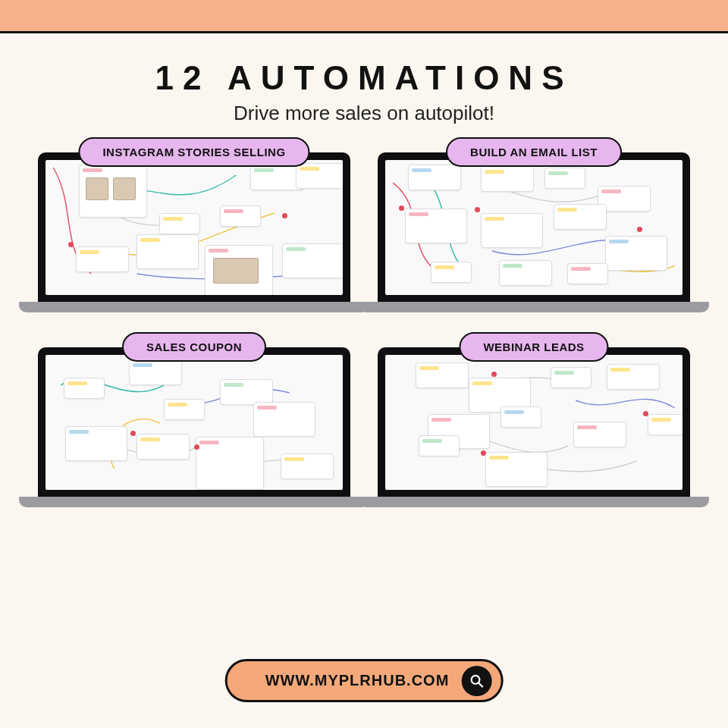 This screenshot has width=728, height=728. Describe the element at coordinates (194, 232) in the screenshot. I see `tile-instagram-stories: INSTAGRAM STORIES SELLING` at that location.